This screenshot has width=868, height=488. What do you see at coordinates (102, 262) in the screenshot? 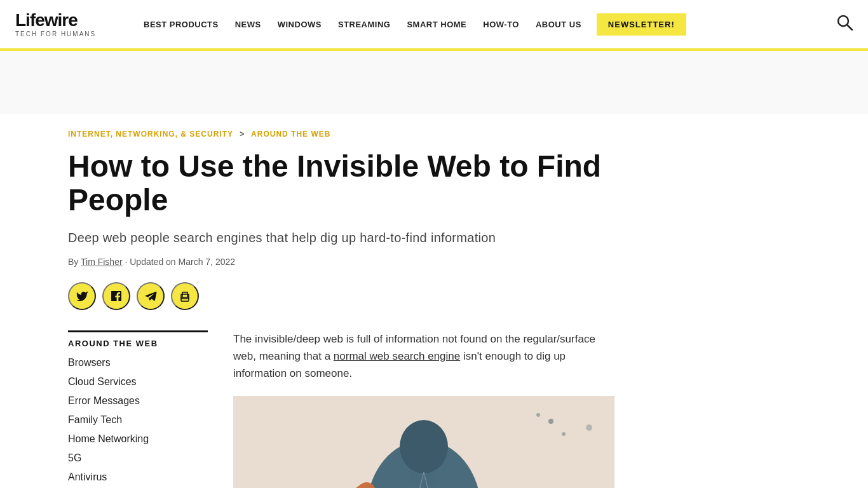
I see `author-link: Tim Fisher` at bounding box center [102, 262].